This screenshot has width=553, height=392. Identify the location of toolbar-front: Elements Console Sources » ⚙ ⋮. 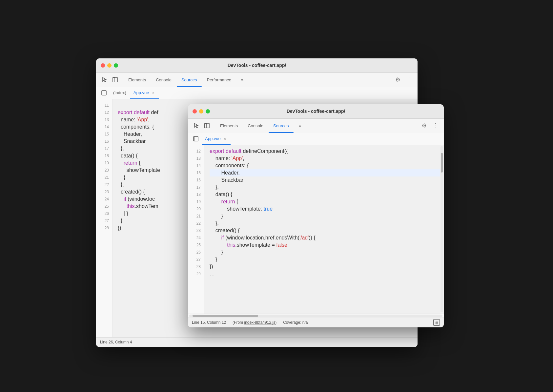
(316, 126).